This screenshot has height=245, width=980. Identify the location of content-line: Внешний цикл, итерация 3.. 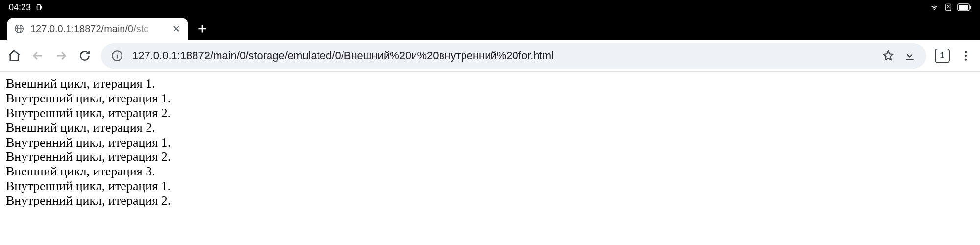
(490, 172).